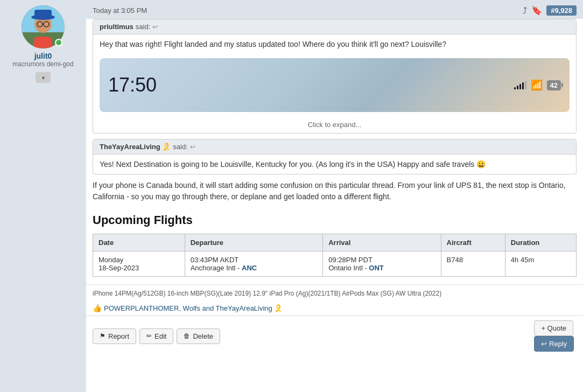 This screenshot has height=392, width=583. What do you see at coordinates (116, 27) in the screenshot?
I see `quote-author-1: priultimus` at bounding box center [116, 27].